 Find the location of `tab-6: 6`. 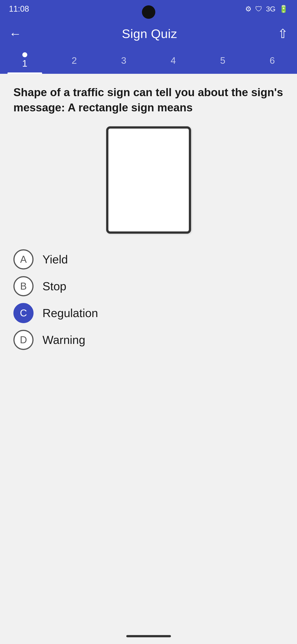

tab-6: 6 is located at coordinates (272, 62).